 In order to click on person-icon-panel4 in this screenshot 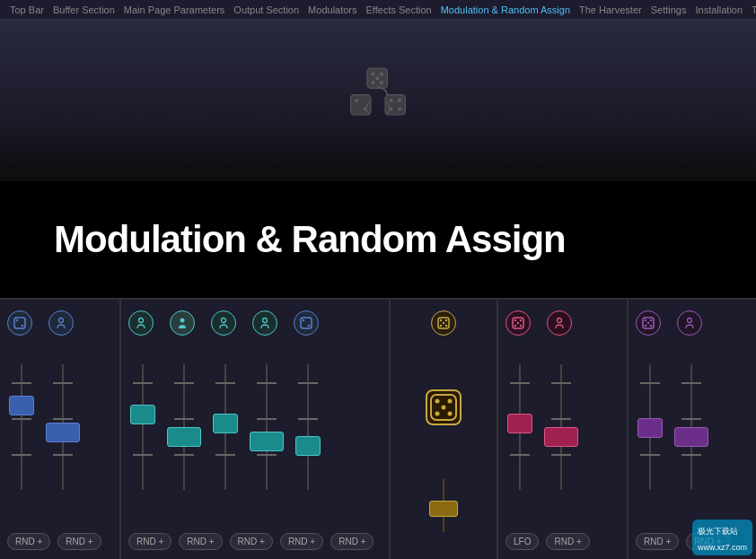, I will do `click(559, 323)`.